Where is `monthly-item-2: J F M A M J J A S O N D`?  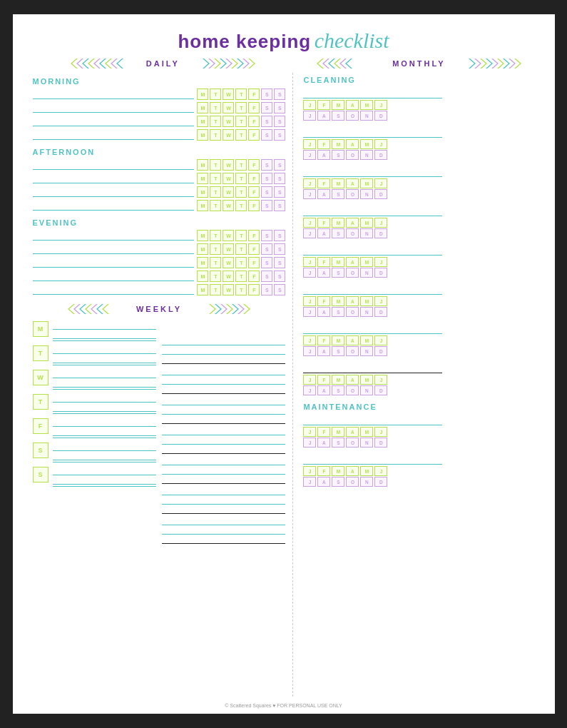 monthly-item-2: J F M A M J J A S O N D is located at coordinates (419, 144).